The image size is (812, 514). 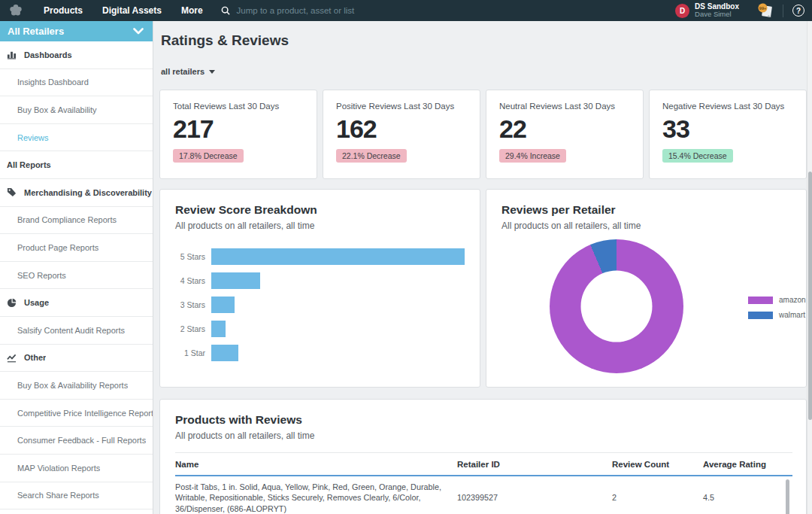 I want to click on caret-down-icon, so click(x=212, y=72).